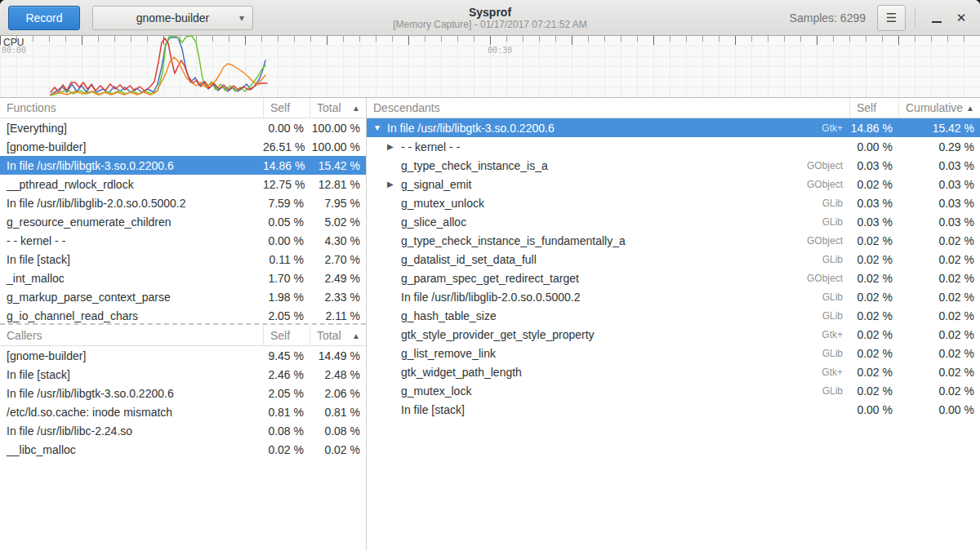 This screenshot has width=980, height=551. What do you see at coordinates (673, 315) in the screenshot?
I see `table-row: g_hash_table_sizeGLib0.02 %0.02 %` at bounding box center [673, 315].